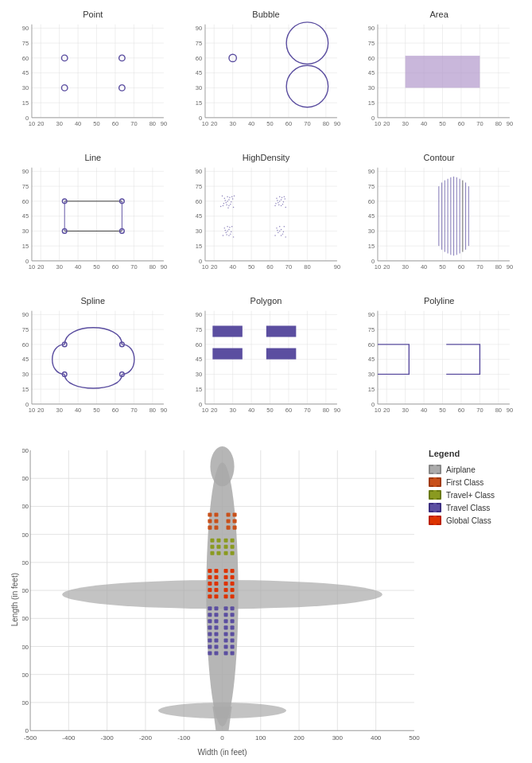 The height and width of the screenshot is (763, 532). What do you see at coordinates (14, 600) in the screenshot?
I see `airplane-y-axis-label: Length (in feet)` at bounding box center [14, 600].